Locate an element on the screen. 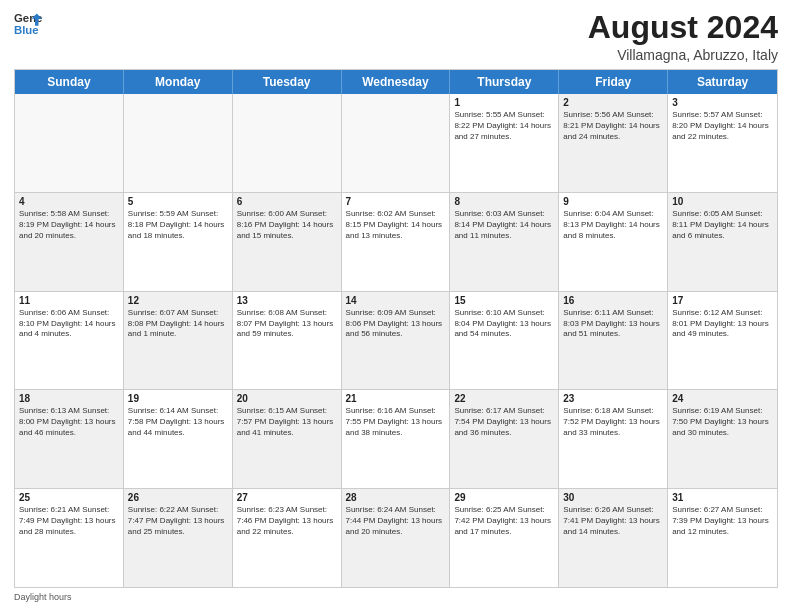 The width and height of the screenshot is (792, 612). calendar-cell: 20Sunrise: 6:15 AM Sunset: 7:57 PM Dayli… is located at coordinates (288, 439).